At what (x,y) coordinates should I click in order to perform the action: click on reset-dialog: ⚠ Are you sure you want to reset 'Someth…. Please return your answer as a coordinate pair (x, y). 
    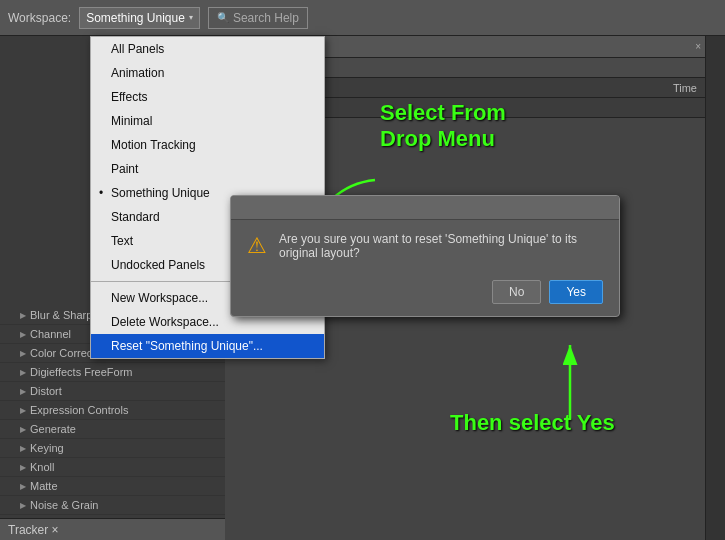
    Looking at the image, I should click on (425, 256).